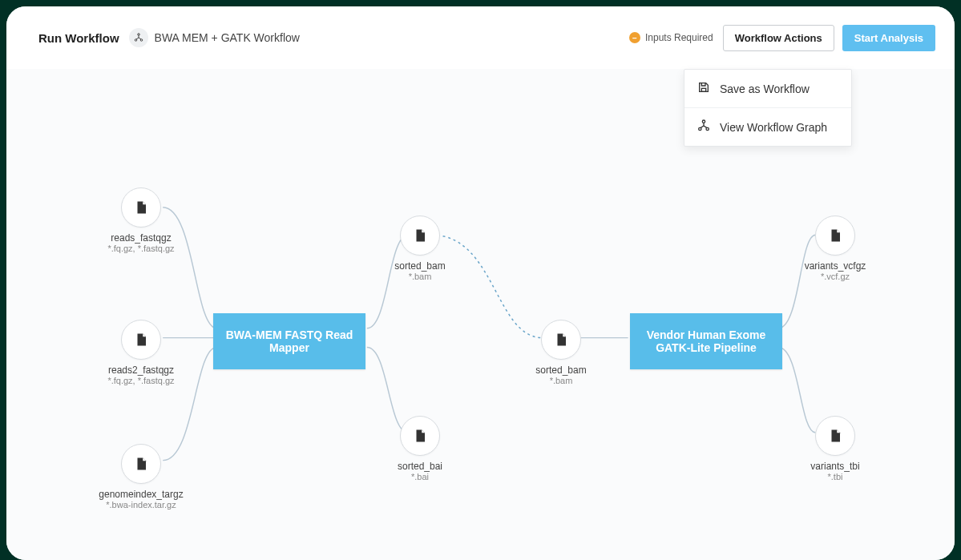 Image resolution: width=961 pixels, height=560 pixels. What do you see at coordinates (561, 353) in the screenshot?
I see `node-sorted-bam-in: sorted_bam *.bam` at bounding box center [561, 353].